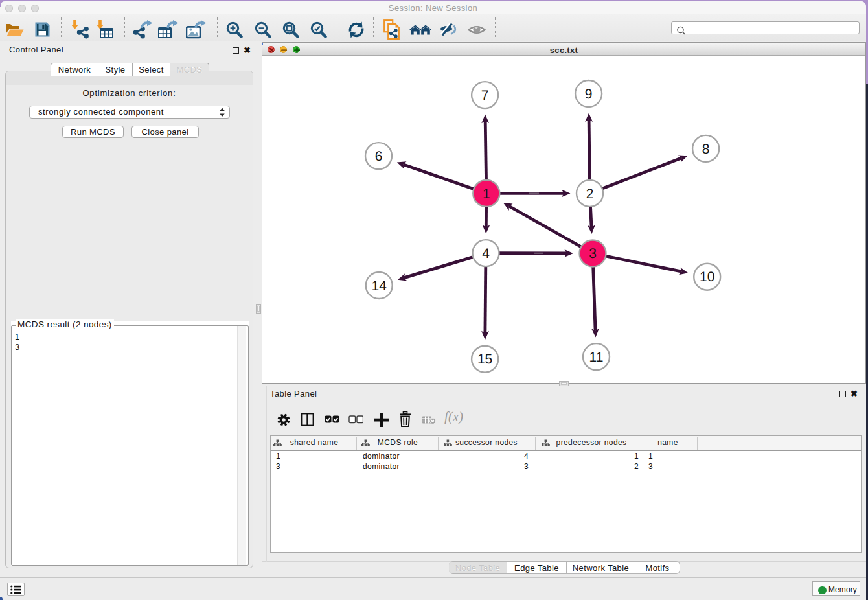  What do you see at coordinates (593, 254) in the screenshot?
I see `svg-text: 3` at bounding box center [593, 254].